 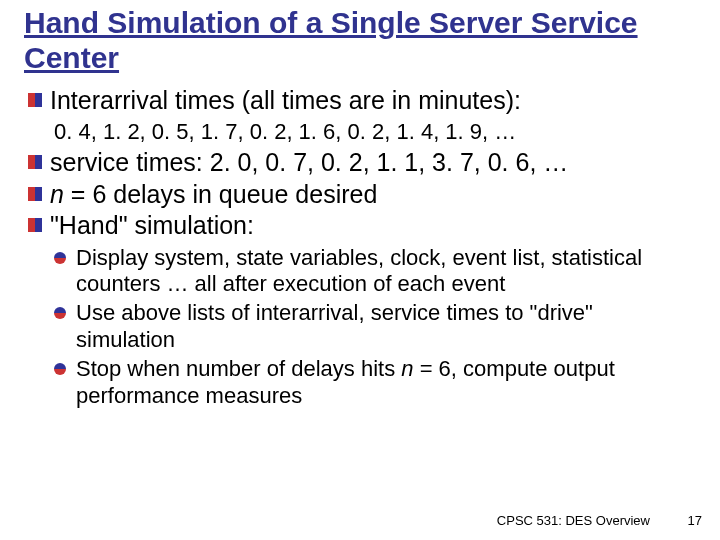 I want to click on bullet-item-interarrival: Interarrival times (all times are in min…, so click(x=360, y=100).